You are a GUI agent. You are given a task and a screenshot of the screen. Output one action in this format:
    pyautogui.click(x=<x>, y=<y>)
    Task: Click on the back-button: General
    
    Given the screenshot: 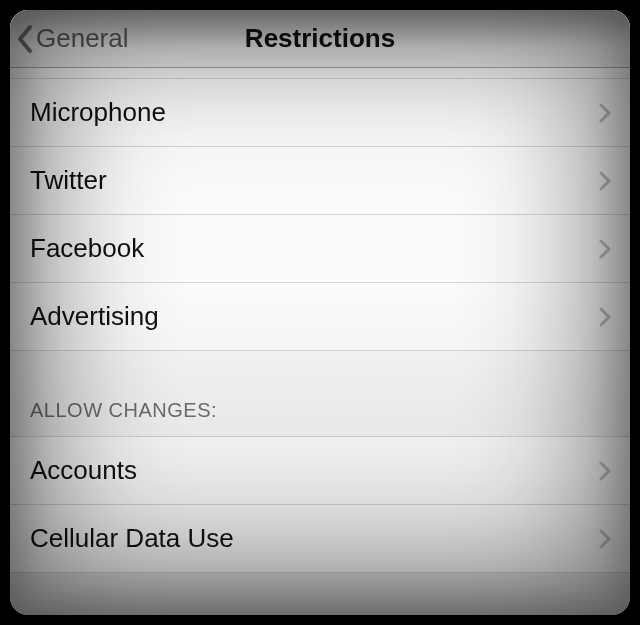 What is the action you would take?
    pyautogui.click(x=70, y=38)
    